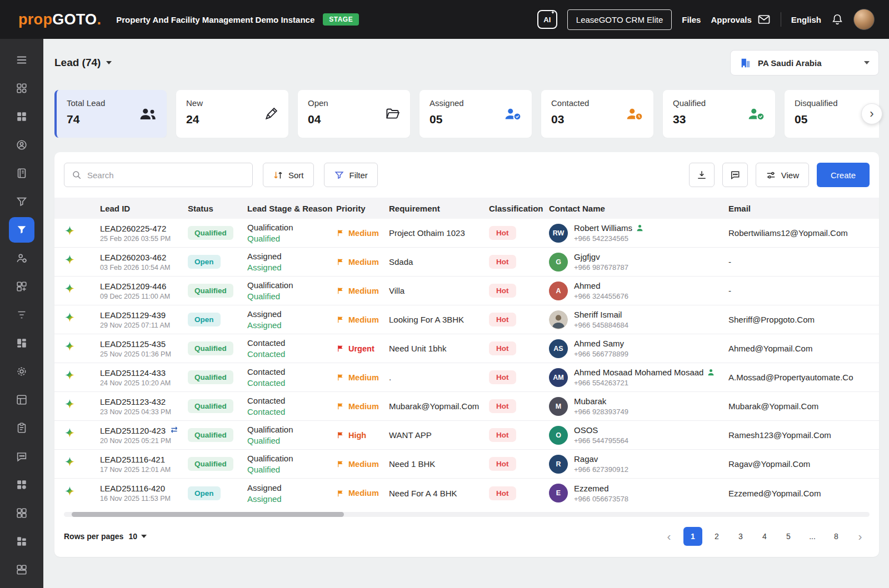  I want to click on lead-id-link: LEAD251125-435, so click(133, 344).